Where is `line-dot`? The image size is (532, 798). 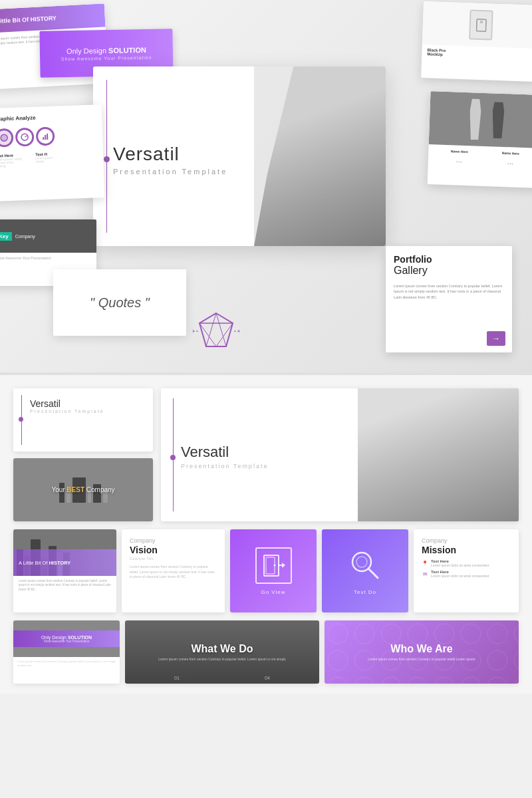 line-dot is located at coordinates (106, 160).